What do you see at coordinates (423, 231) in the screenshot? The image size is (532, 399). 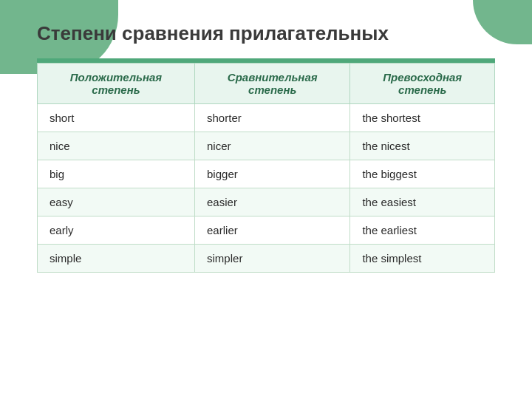 I see `cell-superlative: the earliest` at bounding box center [423, 231].